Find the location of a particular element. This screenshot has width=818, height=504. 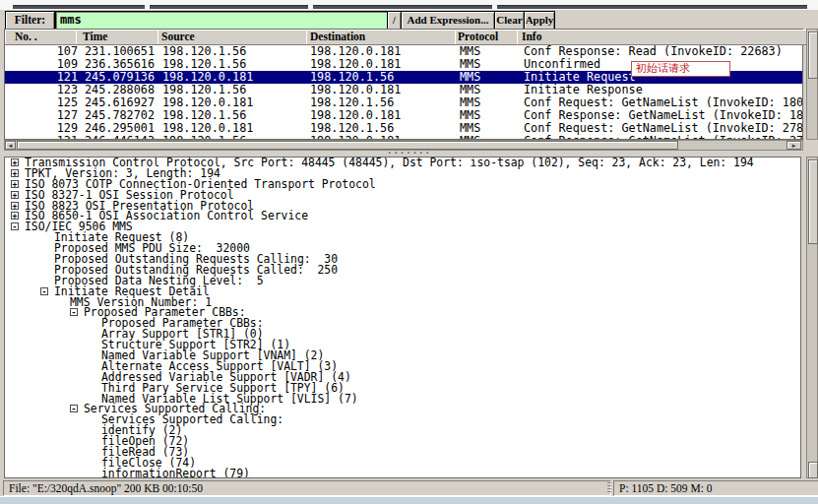

status-packet-counts: P: 1105 D: 509 M: 0 is located at coordinates (716, 488).